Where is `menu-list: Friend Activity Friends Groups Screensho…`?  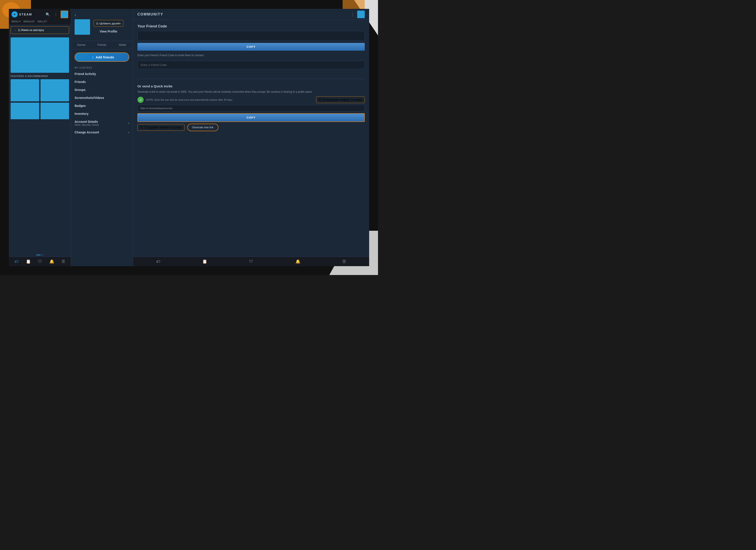 menu-list: Friend Activity Friends Groups Screensho… is located at coordinates (102, 168).